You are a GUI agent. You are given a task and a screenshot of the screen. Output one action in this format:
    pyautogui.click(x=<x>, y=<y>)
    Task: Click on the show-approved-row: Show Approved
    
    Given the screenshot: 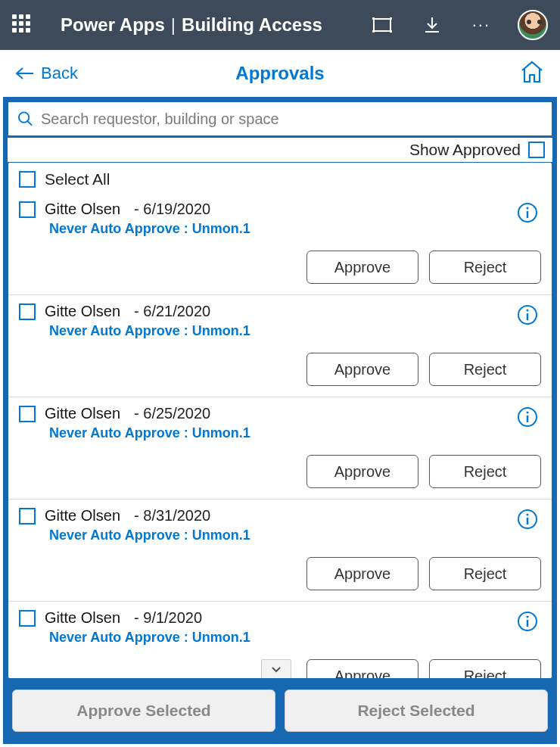 What is the action you would take?
    pyautogui.click(x=280, y=150)
    